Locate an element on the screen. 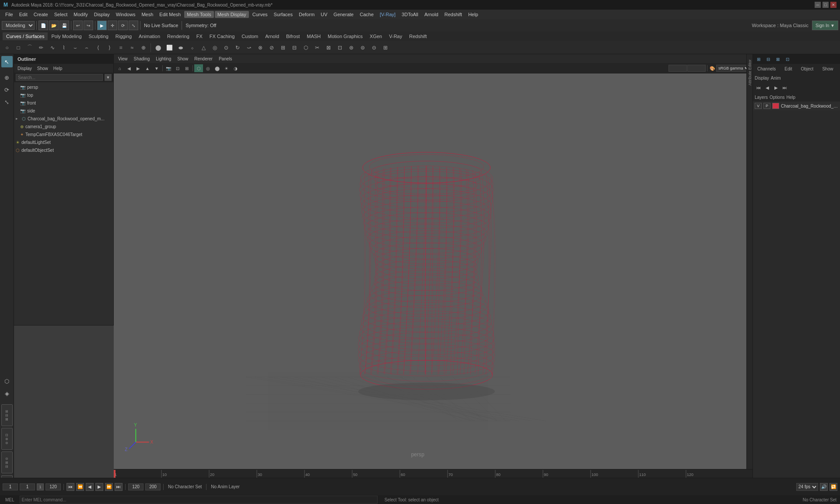  channels-tab: Channels is located at coordinates (766, 69).